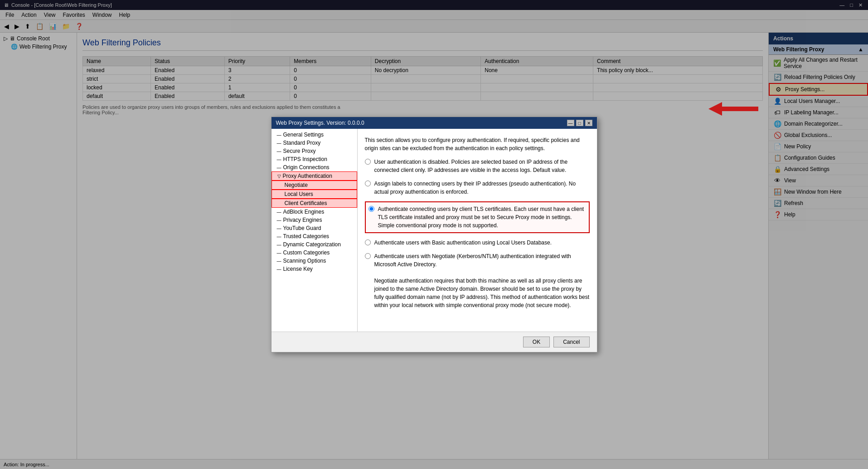 The height and width of the screenshot is (469, 868). I want to click on nav-expander: ▽, so click(279, 176).